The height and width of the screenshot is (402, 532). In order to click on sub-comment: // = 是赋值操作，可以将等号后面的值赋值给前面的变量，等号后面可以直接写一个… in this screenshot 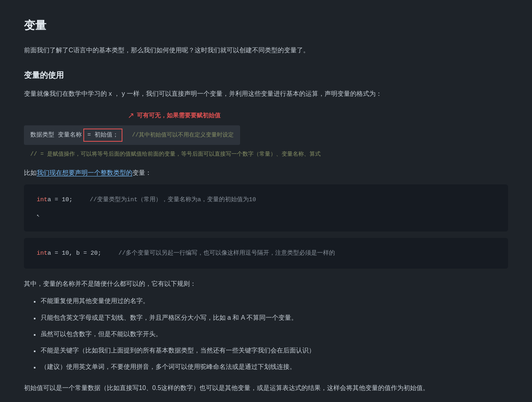, I will do `click(266, 154)`.